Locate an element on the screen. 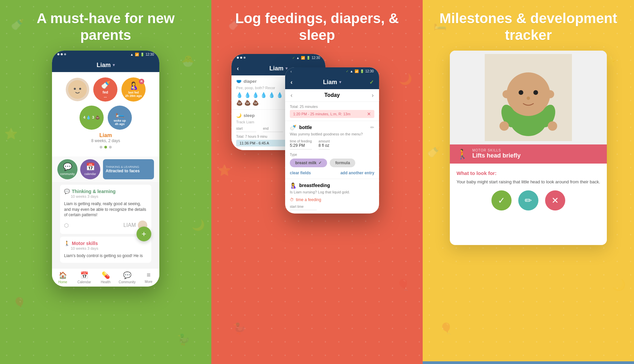  milestone-banner: THINKING & LEARNING Attracted to faces is located at coordinates (128, 169).